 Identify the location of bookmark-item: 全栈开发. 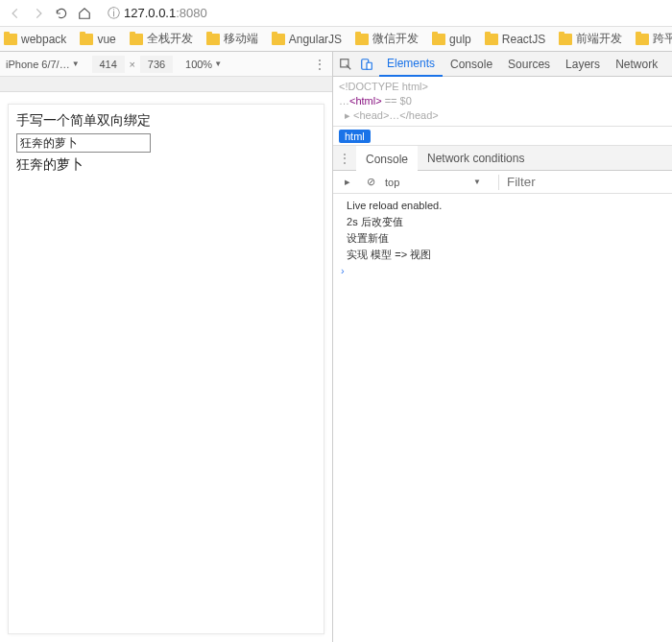
(161, 38).